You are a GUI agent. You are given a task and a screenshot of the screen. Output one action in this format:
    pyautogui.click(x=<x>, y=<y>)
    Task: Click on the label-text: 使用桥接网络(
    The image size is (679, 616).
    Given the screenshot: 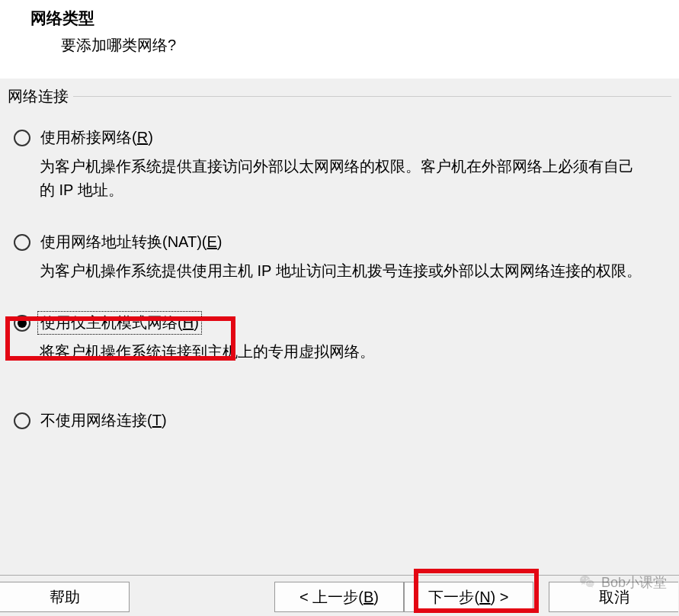 What is the action you would take?
    pyautogui.click(x=88, y=137)
    